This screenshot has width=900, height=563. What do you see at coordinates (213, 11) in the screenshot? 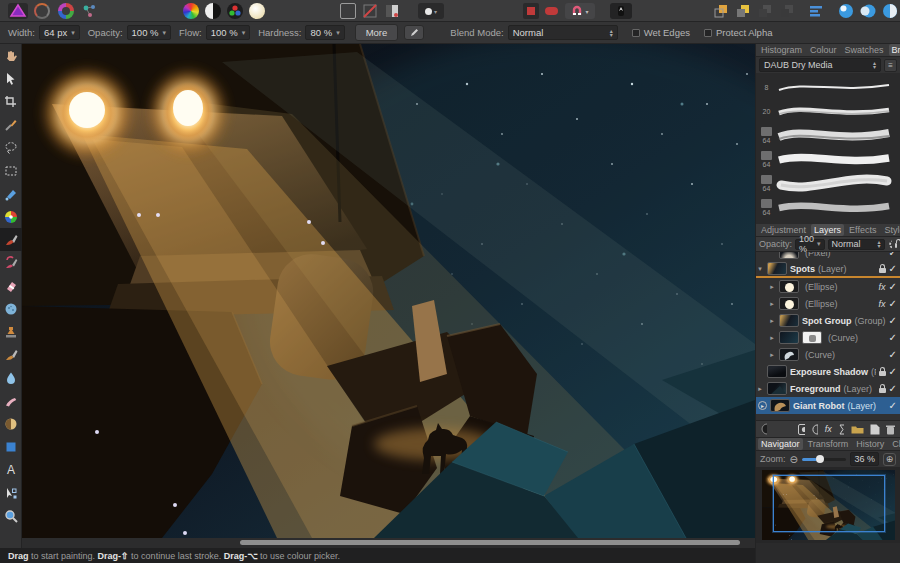
I see `auto-contrast-button` at bounding box center [213, 11].